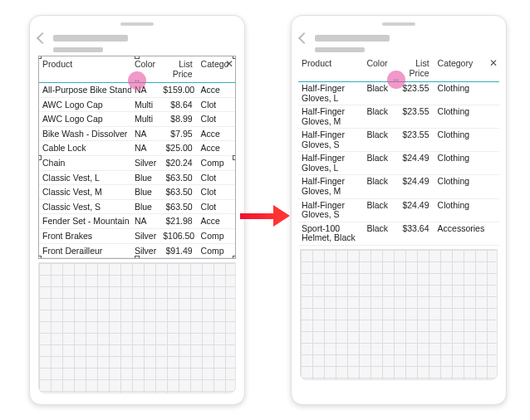  Describe the element at coordinates (415, 117) in the screenshot. I see `cell-price: $23.55` at that location.